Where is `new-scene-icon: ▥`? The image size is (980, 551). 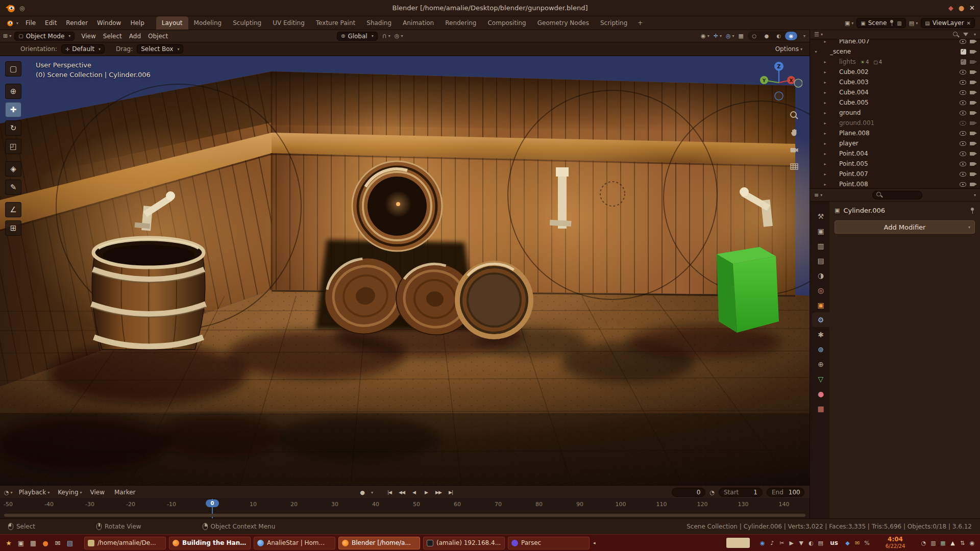
new-scene-icon: ▥ is located at coordinates (899, 23).